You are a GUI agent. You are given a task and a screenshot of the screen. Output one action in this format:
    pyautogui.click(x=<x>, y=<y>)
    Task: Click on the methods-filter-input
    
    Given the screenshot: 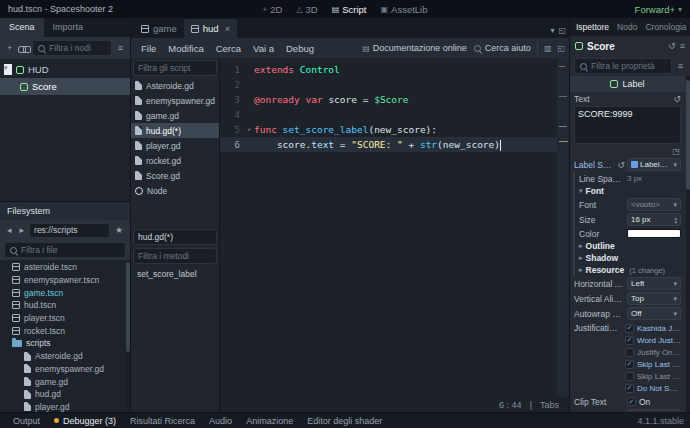 What is the action you would take?
    pyautogui.click(x=175, y=256)
    